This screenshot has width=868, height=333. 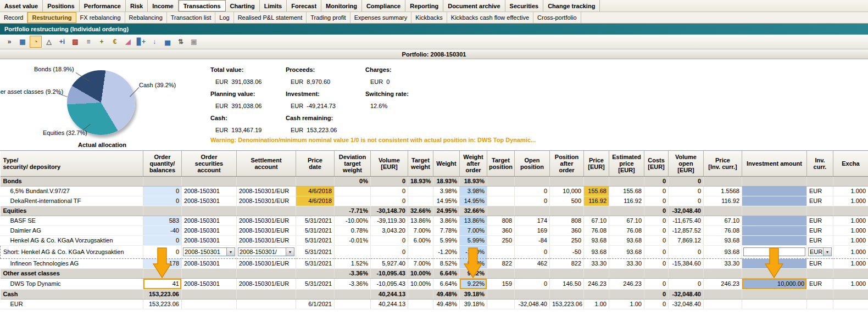 What do you see at coordinates (434, 221) in the screenshot?
I see `row-basf: BASF SE5832008-1503012008-150301/EUR5/31…` at bounding box center [434, 221].